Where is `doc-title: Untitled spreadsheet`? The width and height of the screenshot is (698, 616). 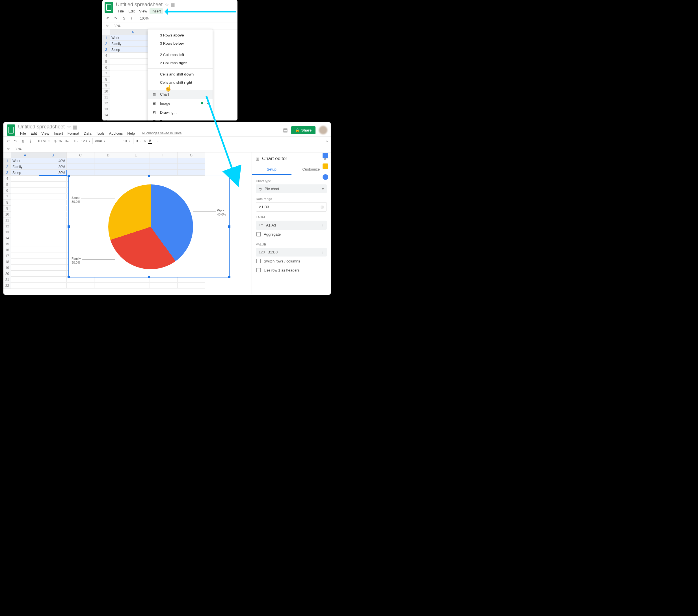 doc-title: Untitled spreadsheet is located at coordinates (42, 127).